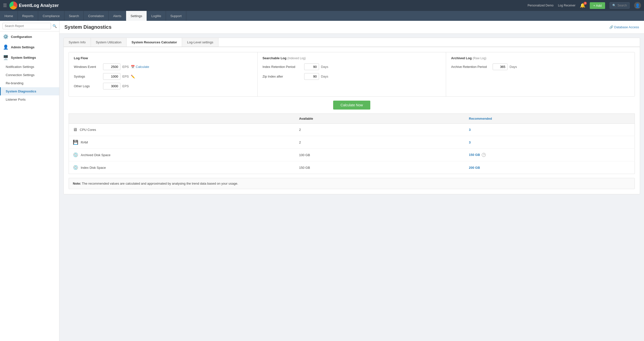 This screenshot has width=644, height=341. What do you see at coordinates (30, 26) in the screenshot?
I see `search-report-wrap: 🔍` at bounding box center [30, 26].